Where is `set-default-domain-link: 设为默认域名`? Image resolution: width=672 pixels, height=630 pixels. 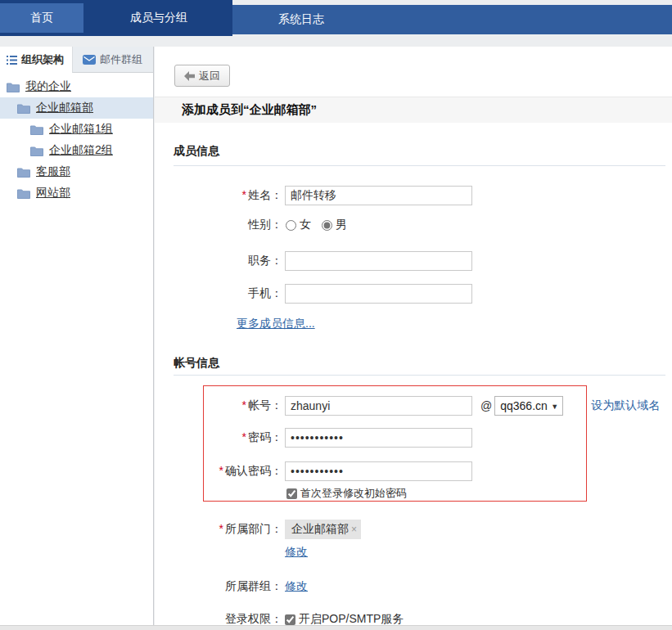 set-default-domain-link: 设为默认域名 is located at coordinates (625, 406).